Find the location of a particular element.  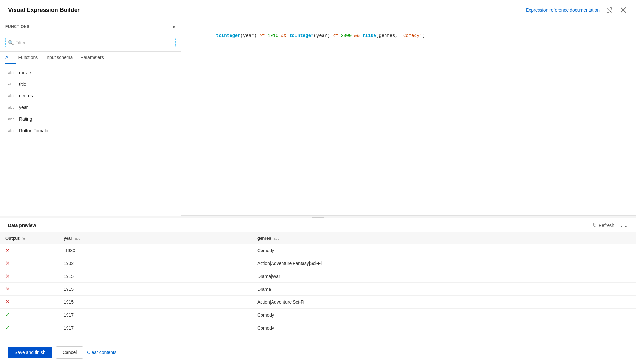

doc-link: Expression reference documentation is located at coordinates (563, 10).